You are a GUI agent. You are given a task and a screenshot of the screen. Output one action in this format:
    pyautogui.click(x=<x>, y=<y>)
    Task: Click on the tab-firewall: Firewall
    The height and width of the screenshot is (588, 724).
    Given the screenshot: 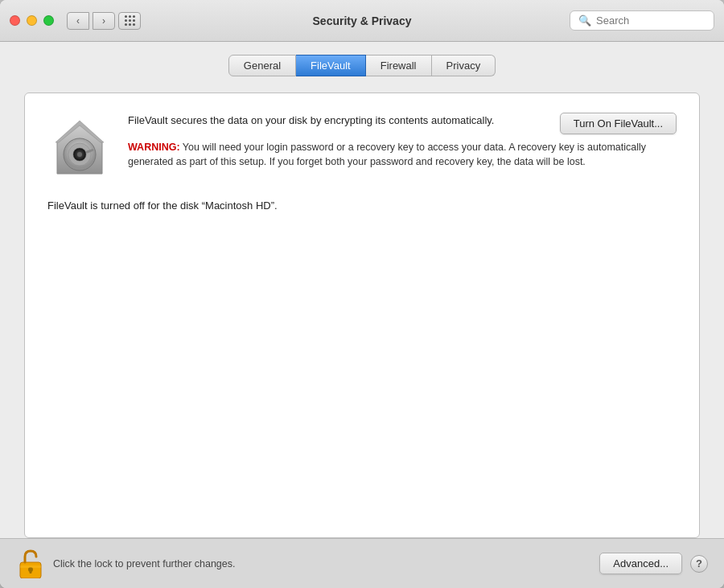 What is the action you would take?
    pyautogui.click(x=399, y=66)
    